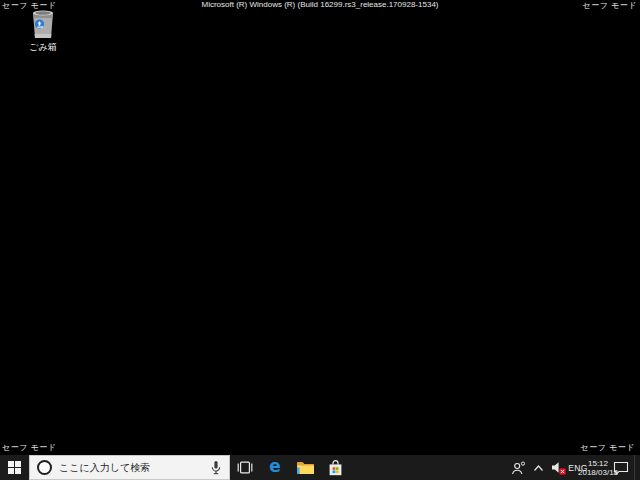 The width and height of the screenshot is (640, 480). I want to click on hidden-icons-button, so click(538, 468).